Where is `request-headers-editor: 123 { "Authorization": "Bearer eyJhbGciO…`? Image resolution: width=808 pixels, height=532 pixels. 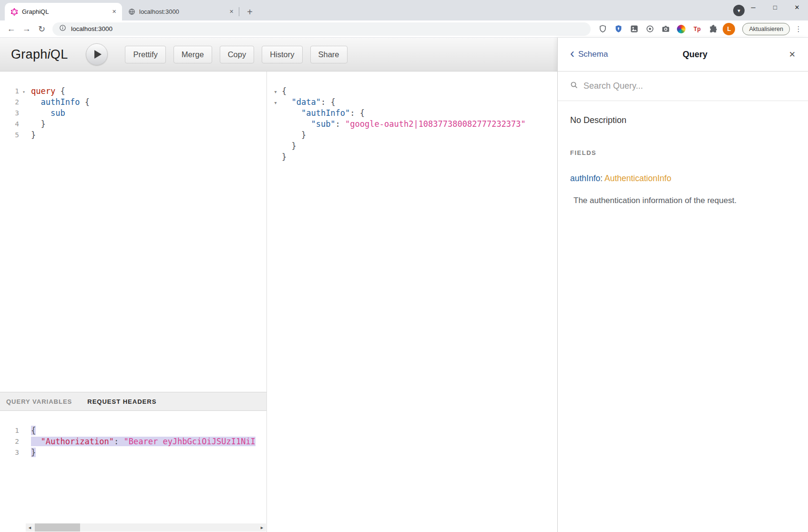
request-headers-editor: 123 { "Authorization": "Bearer eyJhbGciO… is located at coordinates (133, 471).